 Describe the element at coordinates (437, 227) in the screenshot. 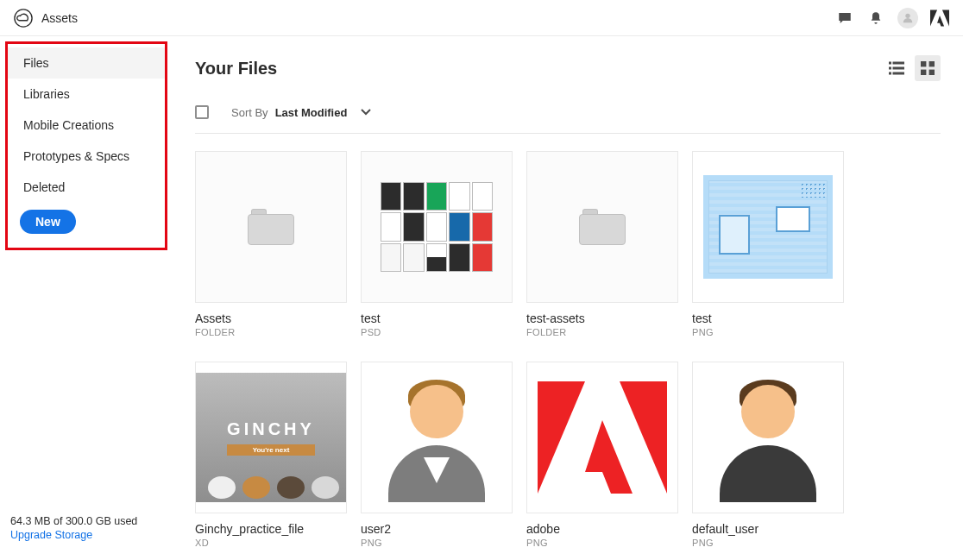

I see `psd-thumbnail` at that location.